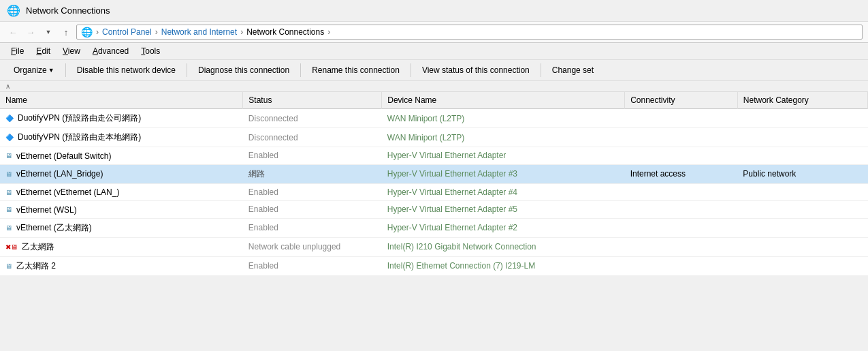 This screenshot has width=868, height=351. Describe the element at coordinates (52, 70) in the screenshot. I see `organize-chevron: ▼` at that location.